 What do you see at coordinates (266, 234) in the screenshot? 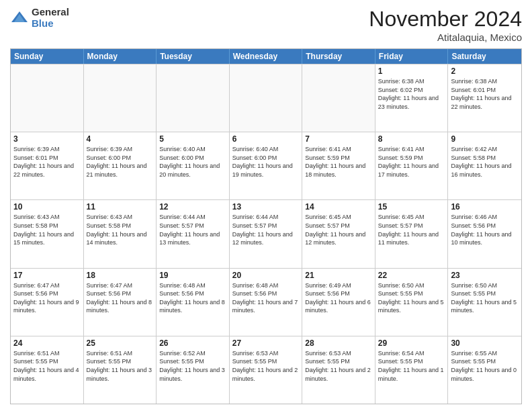
I see `calendar-cell: 13Sunrise: 6:44 AMSunset: 5:57 PMDayligh…` at bounding box center [266, 234].